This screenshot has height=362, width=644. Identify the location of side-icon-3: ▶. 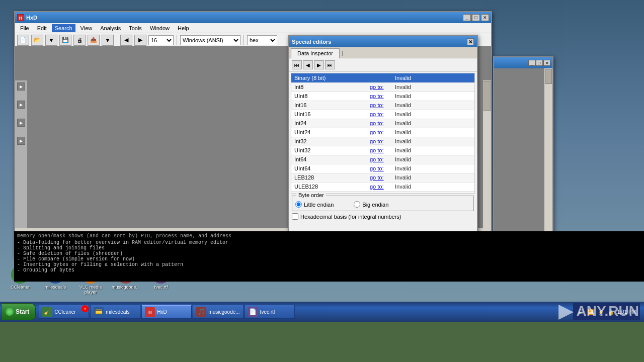
(21, 123).